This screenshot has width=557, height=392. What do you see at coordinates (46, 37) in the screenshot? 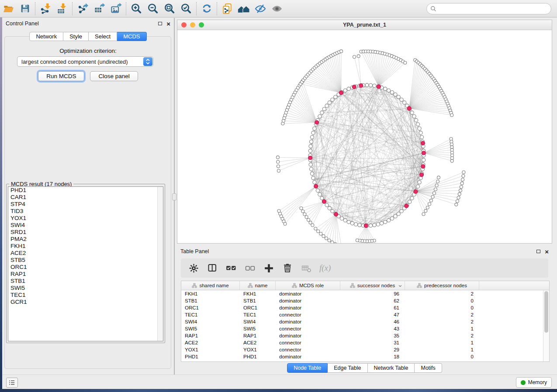
I see `tab-network: Network` at bounding box center [46, 37].